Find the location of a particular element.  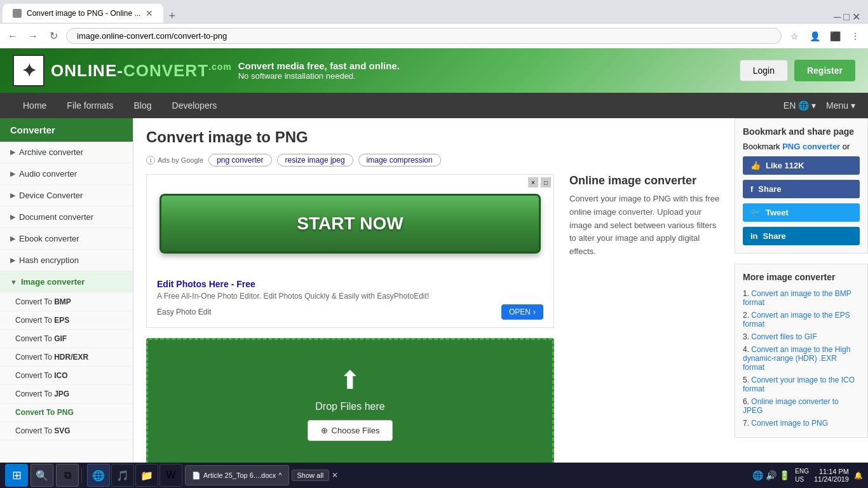

more-link-hdr: Convert an image to the High dynamic-ran… is located at coordinates (797, 358).